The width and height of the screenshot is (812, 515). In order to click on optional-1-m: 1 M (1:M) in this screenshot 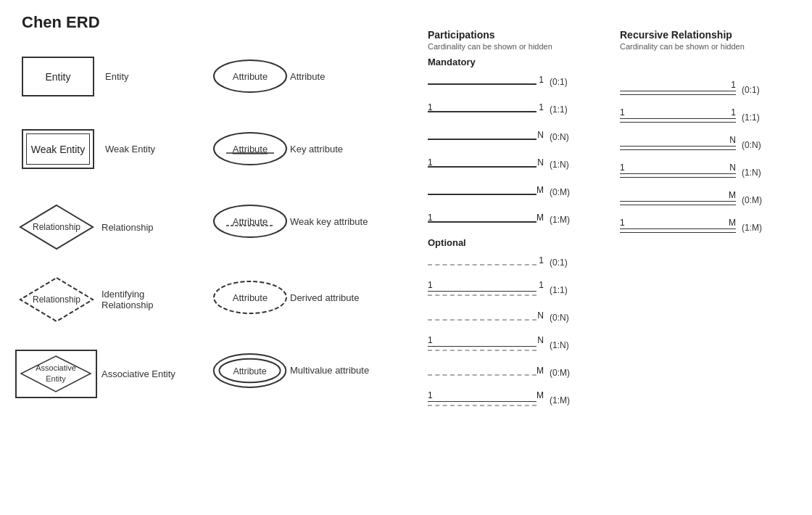, I will do `click(518, 400)`.